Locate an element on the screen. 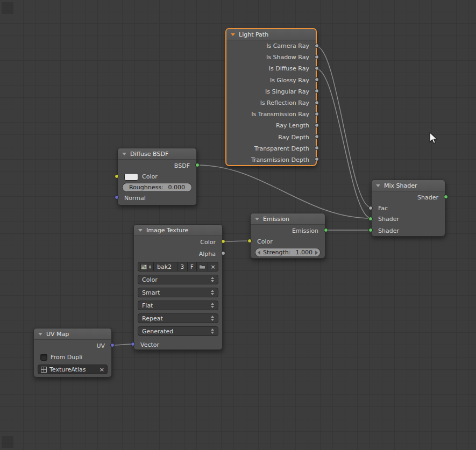 Image resolution: width=476 pixels, height=450 pixels. fac-input-socket is located at coordinates (371, 208).